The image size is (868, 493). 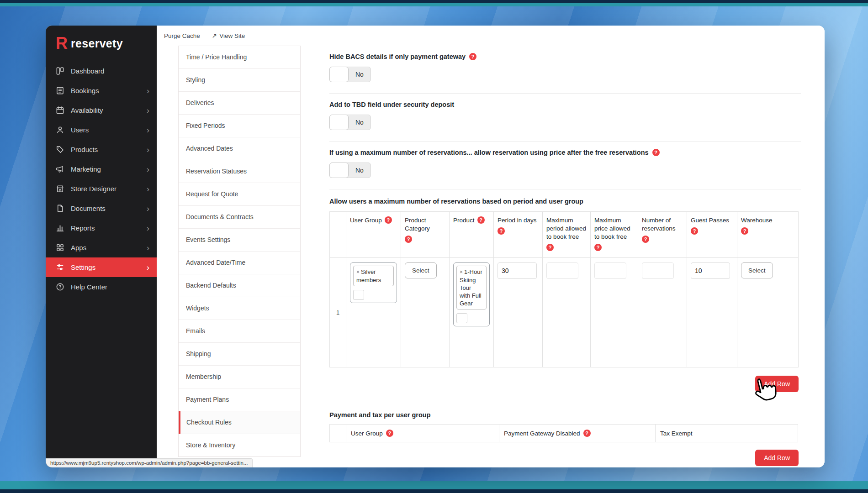 I want to click on product-search-input, so click(x=462, y=318).